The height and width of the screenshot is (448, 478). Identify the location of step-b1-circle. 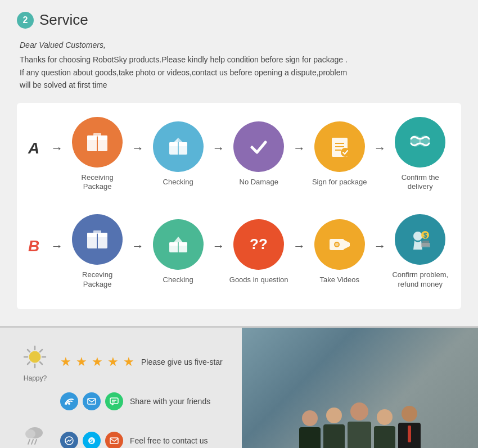
(97, 239).